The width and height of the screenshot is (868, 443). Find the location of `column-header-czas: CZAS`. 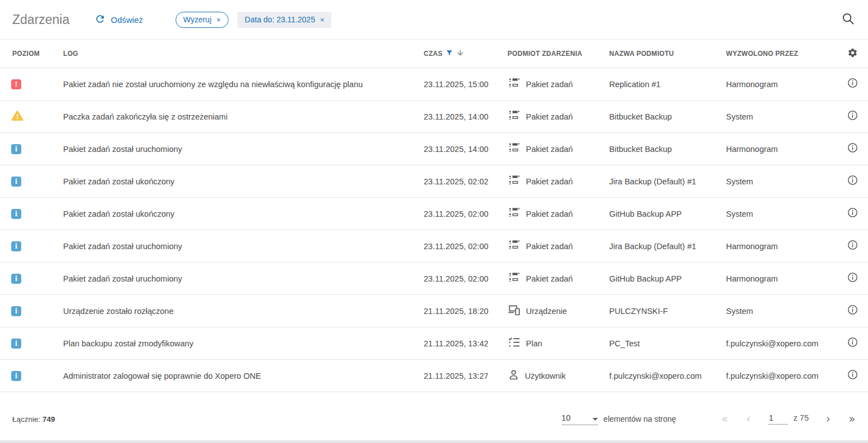

column-header-czas: CZAS is located at coordinates (466, 54).